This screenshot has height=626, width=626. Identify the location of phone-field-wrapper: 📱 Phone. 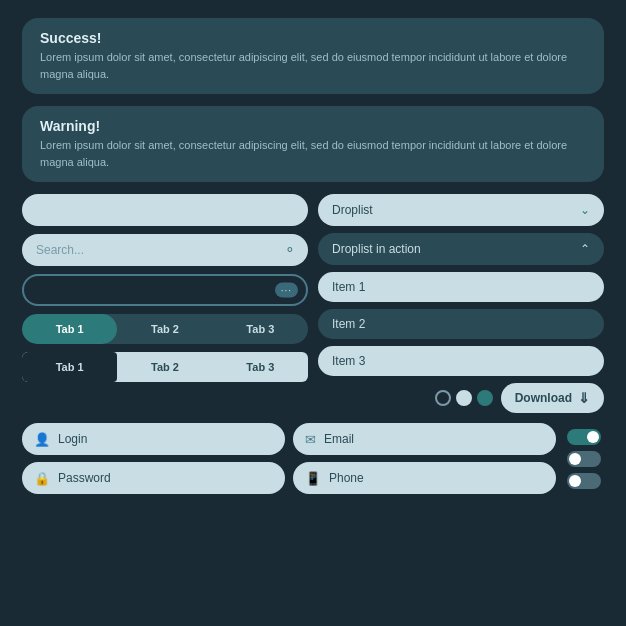
(424, 478).